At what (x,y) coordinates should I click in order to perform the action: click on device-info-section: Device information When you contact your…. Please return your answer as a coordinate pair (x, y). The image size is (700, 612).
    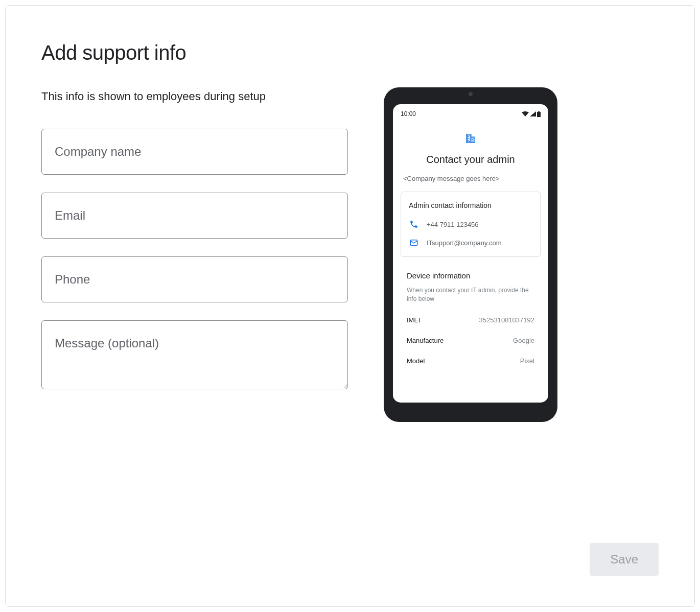
    Looking at the image, I should click on (471, 318).